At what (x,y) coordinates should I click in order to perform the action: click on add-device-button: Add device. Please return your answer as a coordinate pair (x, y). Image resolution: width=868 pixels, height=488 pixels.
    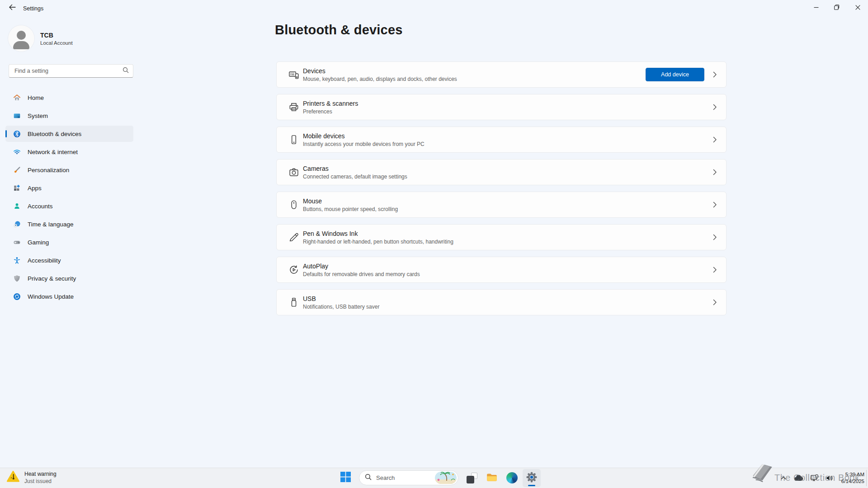
    Looking at the image, I should click on (675, 75).